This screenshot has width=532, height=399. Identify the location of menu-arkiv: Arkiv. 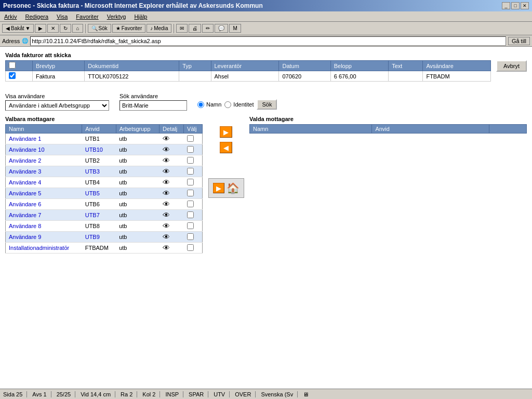
(10, 17).